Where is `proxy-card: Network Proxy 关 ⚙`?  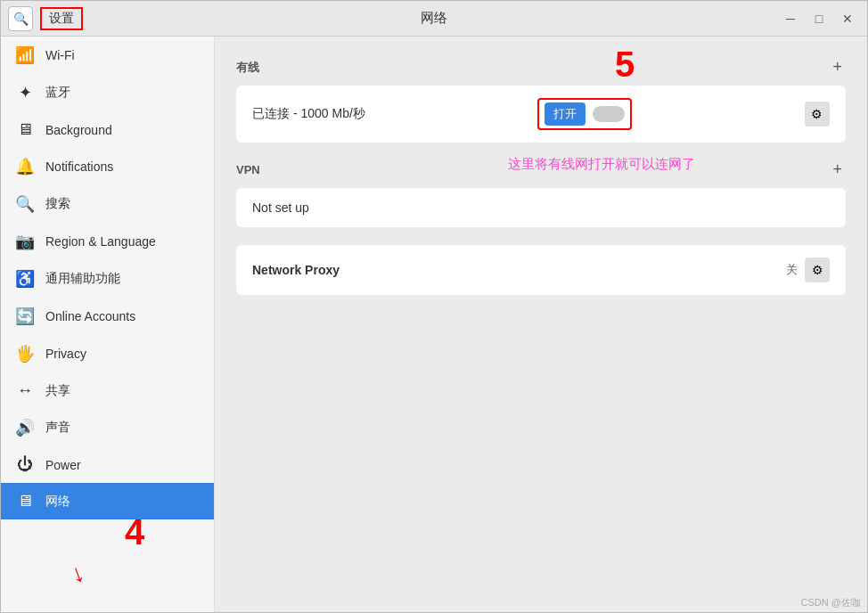
proxy-card: Network Proxy 关 ⚙ is located at coordinates (541, 270).